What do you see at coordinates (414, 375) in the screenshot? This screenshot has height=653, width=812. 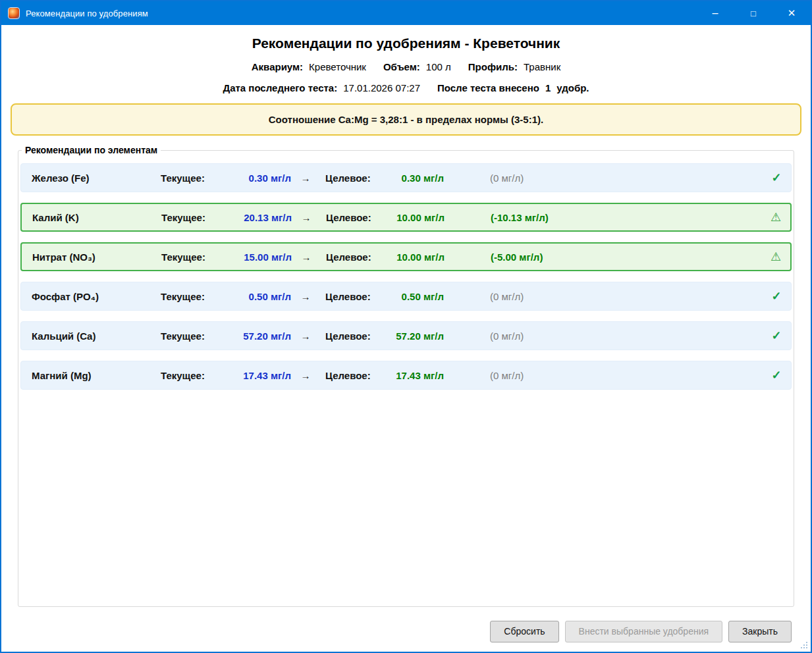 I see `target-value: 17.43 мг/л` at bounding box center [414, 375].